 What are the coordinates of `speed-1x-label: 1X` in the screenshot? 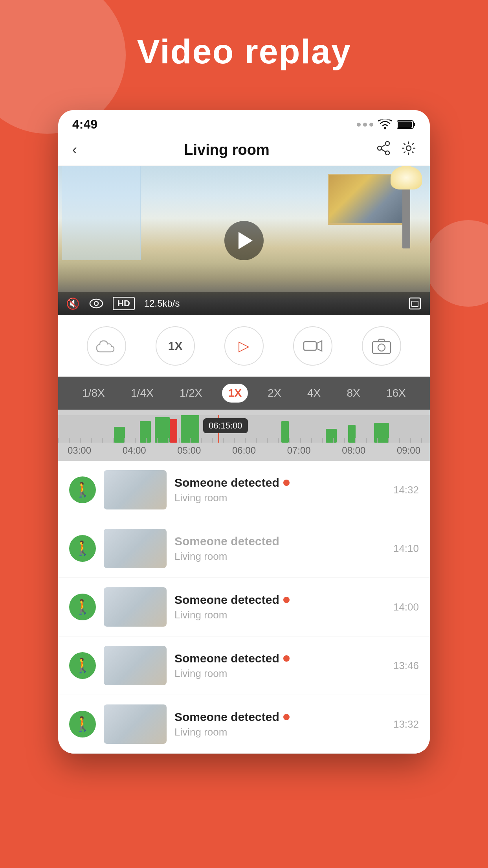 It's located at (175, 346).